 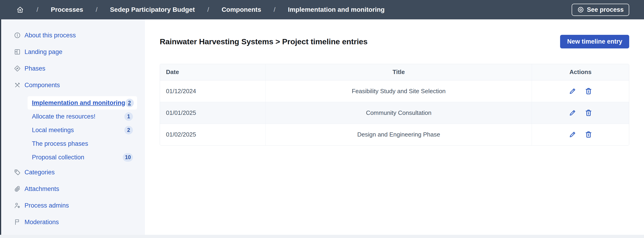 What do you see at coordinates (17, 68) in the screenshot?
I see `phases-diamond-icon` at bounding box center [17, 68].